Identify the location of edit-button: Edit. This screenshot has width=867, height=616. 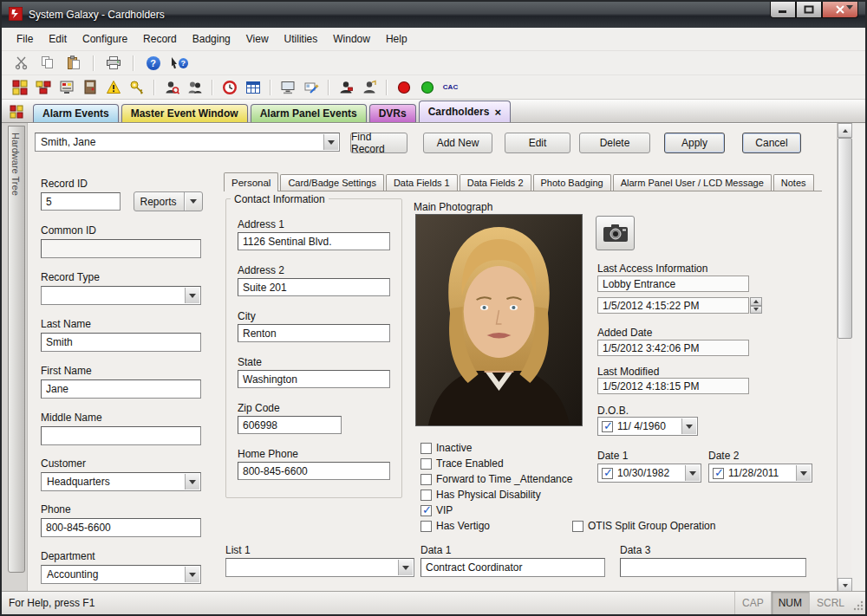
(538, 143).